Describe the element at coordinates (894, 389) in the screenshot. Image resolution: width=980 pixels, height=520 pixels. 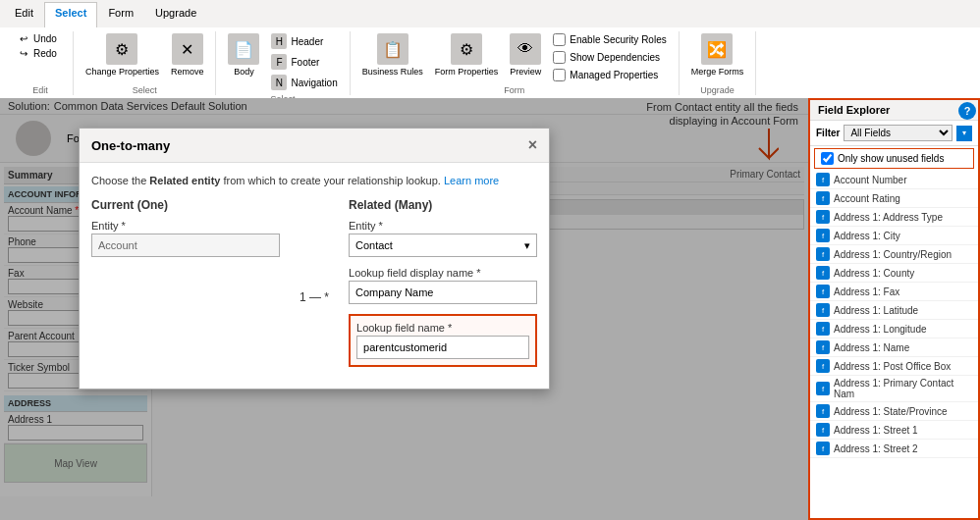
I see `field-item-addr-primary-contact: f Address 1: Primary Contact Nam` at that location.